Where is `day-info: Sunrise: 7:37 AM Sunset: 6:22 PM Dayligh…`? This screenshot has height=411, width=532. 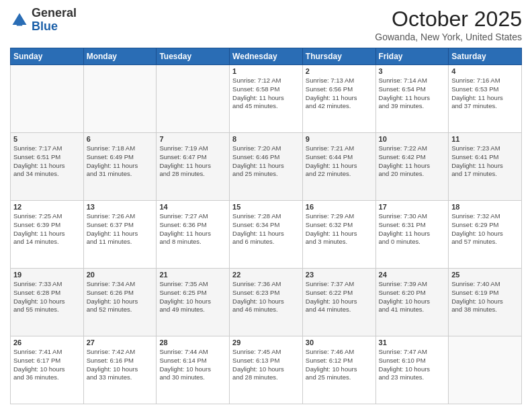
day-info: Sunrise: 7:37 AM Sunset: 6:22 PM Dayligh… is located at coordinates (339, 297).